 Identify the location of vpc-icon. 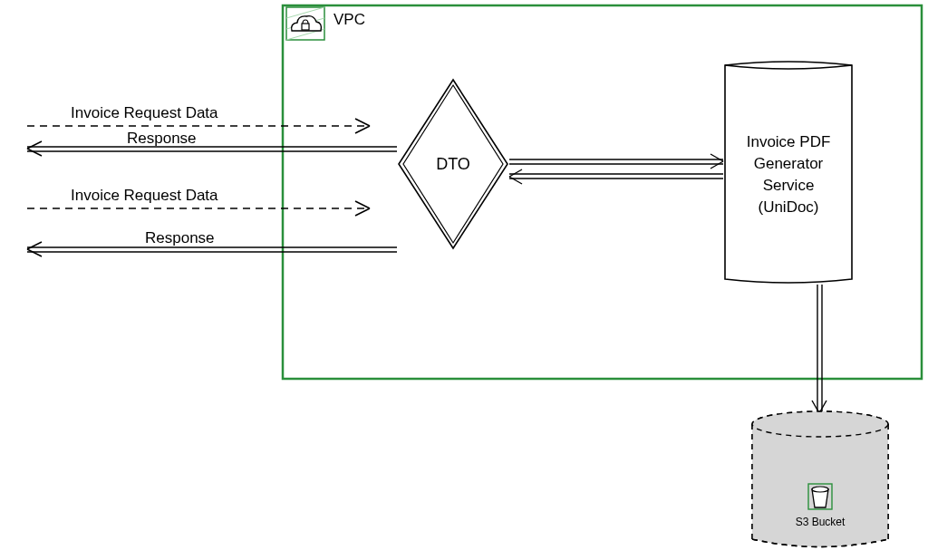
(305, 24).